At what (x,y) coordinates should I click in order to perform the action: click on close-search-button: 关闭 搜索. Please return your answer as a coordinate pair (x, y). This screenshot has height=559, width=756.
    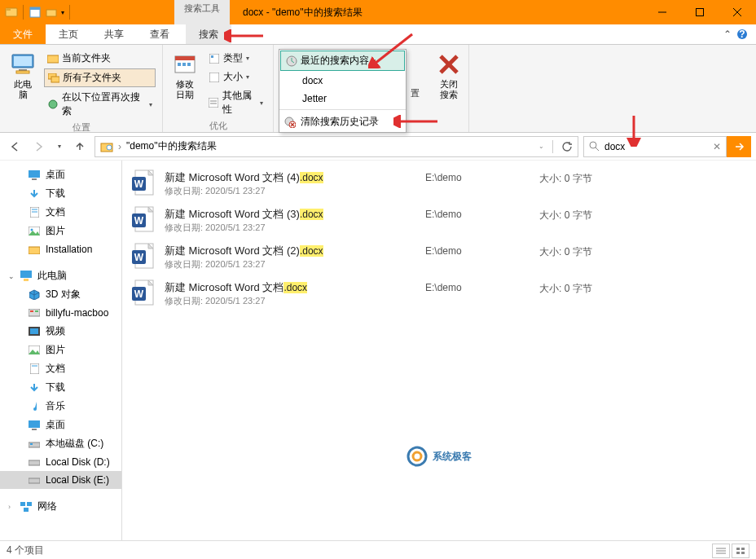
    Looking at the image, I should click on (449, 74).